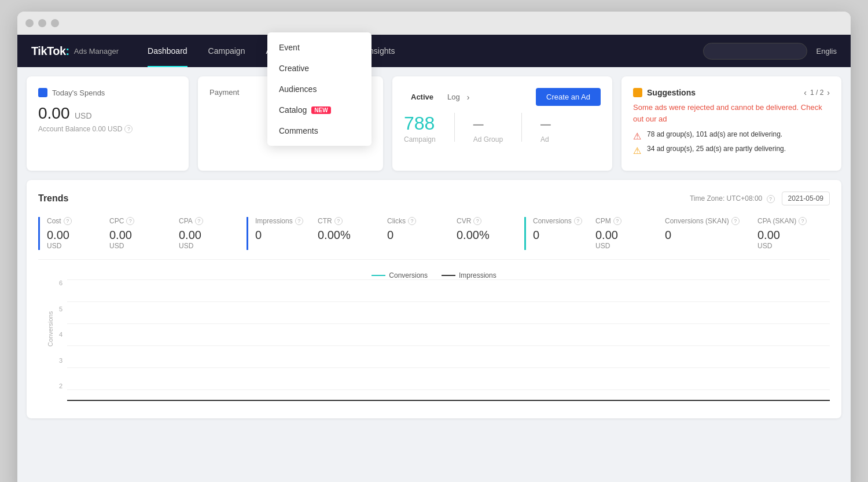 The height and width of the screenshot is (482, 868). Describe the element at coordinates (130, 221) in the screenshot. I see `metric-cpc-info: ?` at that location.